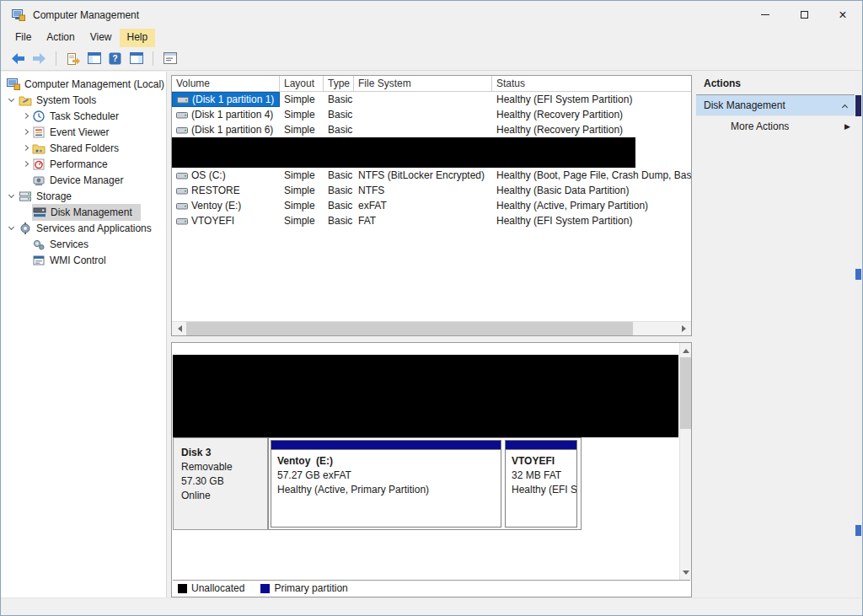 This screenshot has height=616, width=863. What do you see at coordinates (386, 462) in the screenshot?
I see `partition-name: Ventoy (E:)` at bounding box center [386, 462].